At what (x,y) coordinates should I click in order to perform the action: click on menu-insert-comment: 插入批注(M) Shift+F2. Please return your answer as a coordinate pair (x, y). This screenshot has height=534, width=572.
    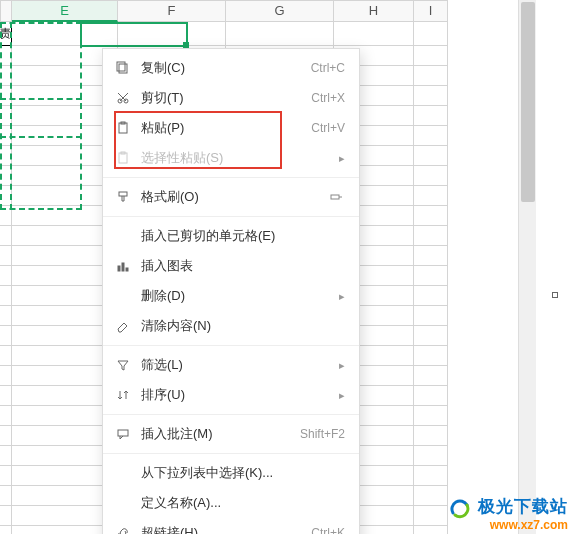
    Looking at the image, I should click on (231, 434).